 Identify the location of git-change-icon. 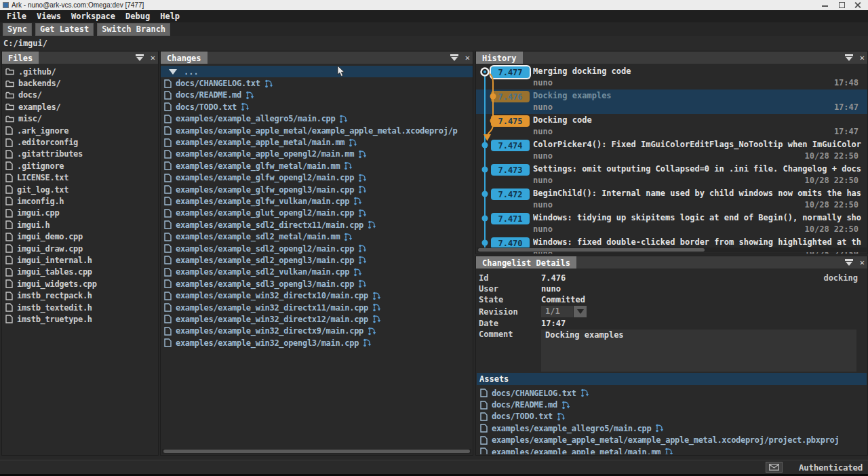
(362, 155).